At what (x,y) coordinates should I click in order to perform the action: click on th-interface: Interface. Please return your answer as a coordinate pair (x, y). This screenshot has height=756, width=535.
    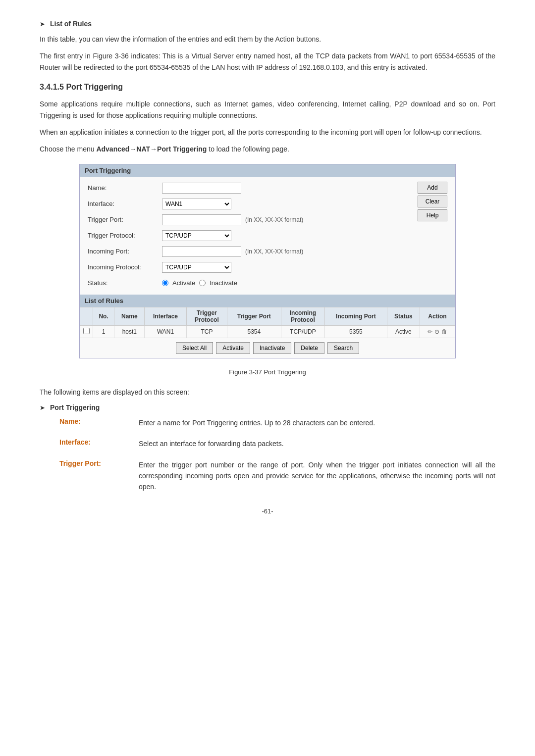
    Looking at the image, I should click on (165, 316).